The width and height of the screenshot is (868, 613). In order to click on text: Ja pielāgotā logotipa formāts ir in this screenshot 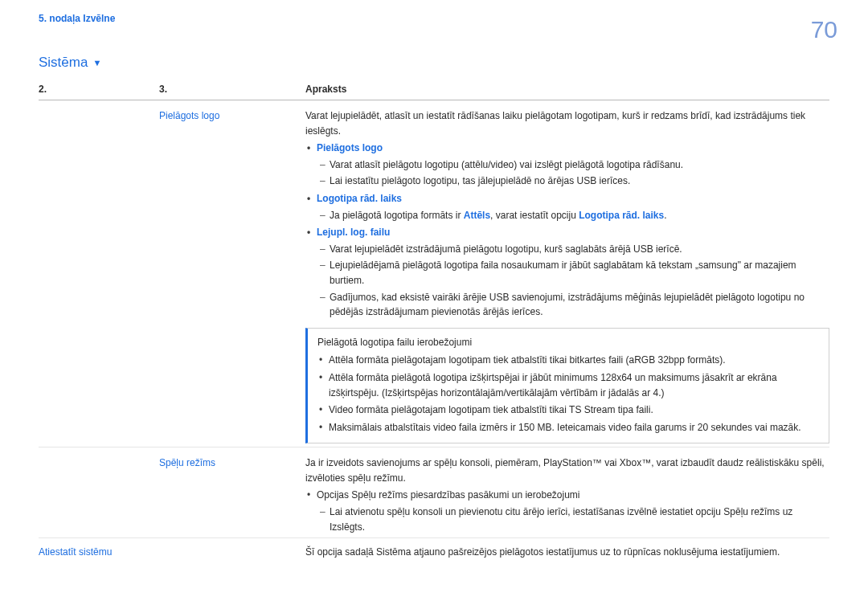, I will do `click(397, 215)`.